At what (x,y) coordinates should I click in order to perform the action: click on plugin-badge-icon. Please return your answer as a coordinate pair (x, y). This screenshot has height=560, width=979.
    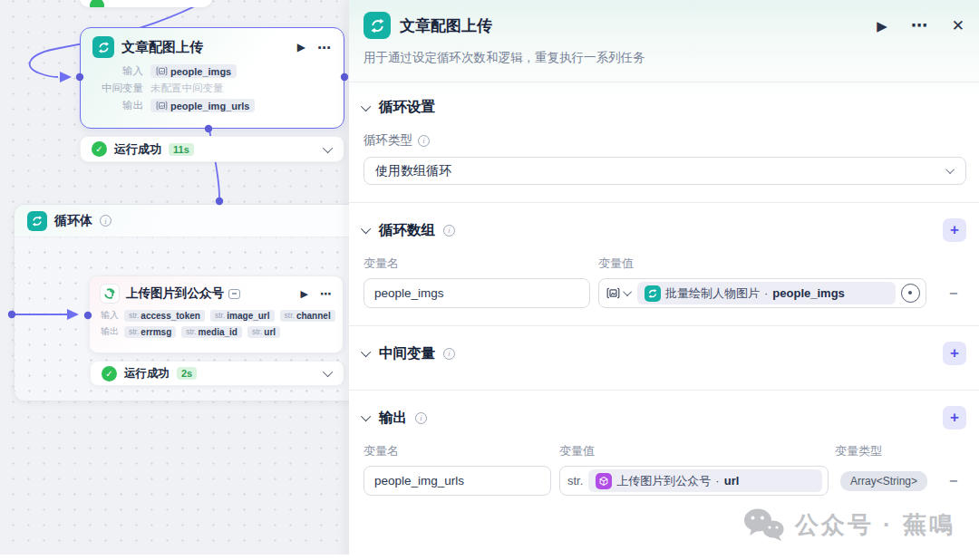
    Looking at the image, I should click on (234, 294).